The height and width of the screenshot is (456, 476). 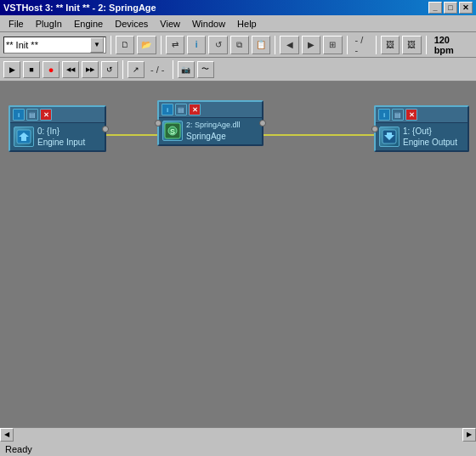 I want to click on horizontal-scrollbar: ◀ ▶, so click(x=238, y=434).